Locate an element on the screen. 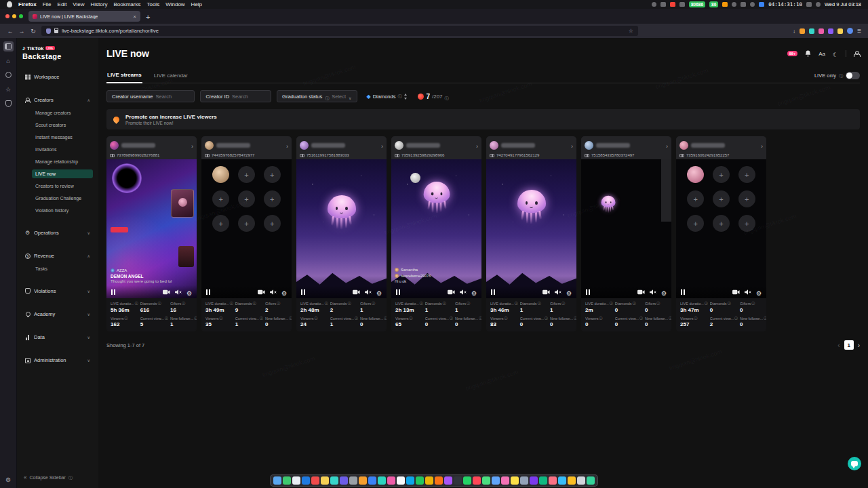  timer-app-icon is located at coordinates (762, 4).